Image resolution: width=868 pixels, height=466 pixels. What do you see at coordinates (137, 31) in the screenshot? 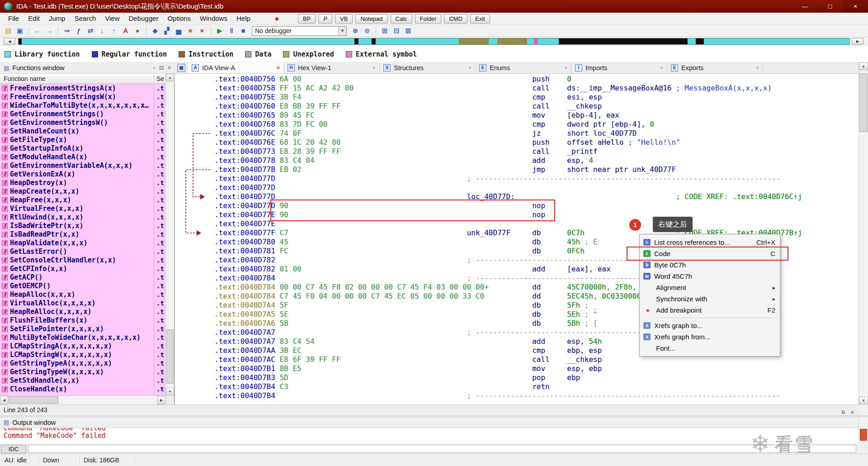
I see `colors-icon: ●` at bounding box center [137, 31].